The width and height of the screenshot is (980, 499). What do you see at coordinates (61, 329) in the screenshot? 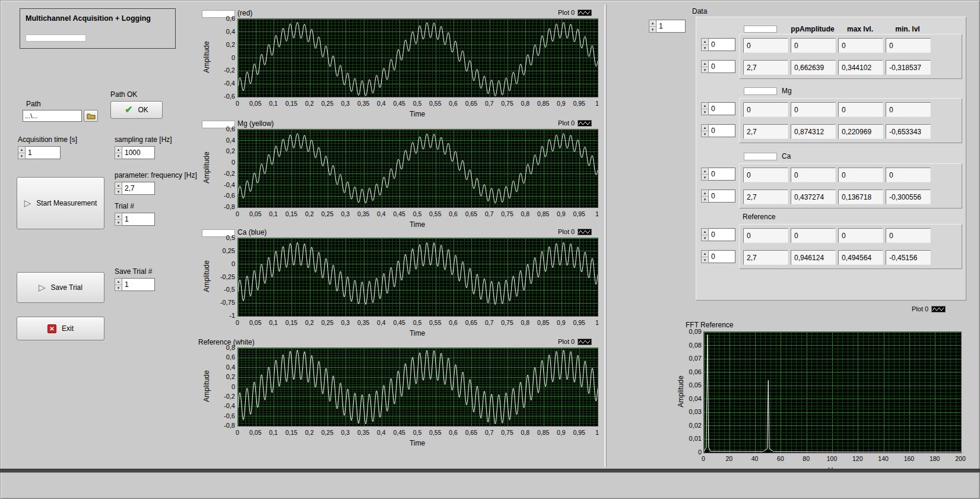
I see `exit-button: ✕ Exit` at bounding box center [61, 329].